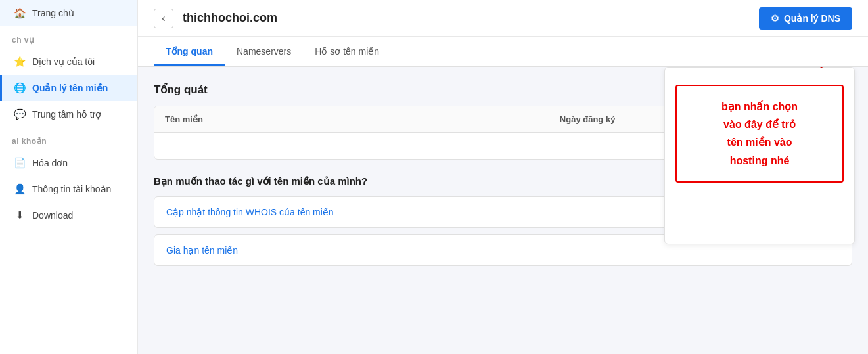  Describe the element at coordinates (72, 189) in the screenshot. I see `sidebar-item-label: Thông tin tài khoản` at that location.